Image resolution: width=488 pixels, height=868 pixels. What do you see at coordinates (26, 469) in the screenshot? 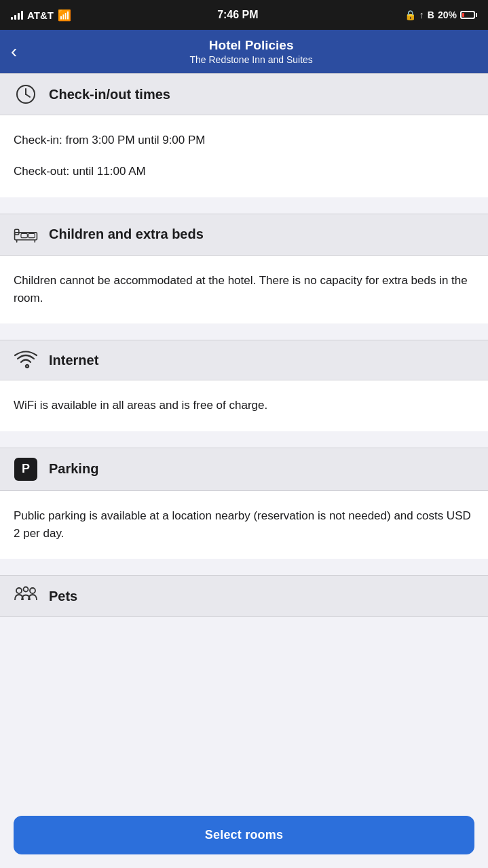
I see `parking-icon: P` at bounding box center [26, 469].